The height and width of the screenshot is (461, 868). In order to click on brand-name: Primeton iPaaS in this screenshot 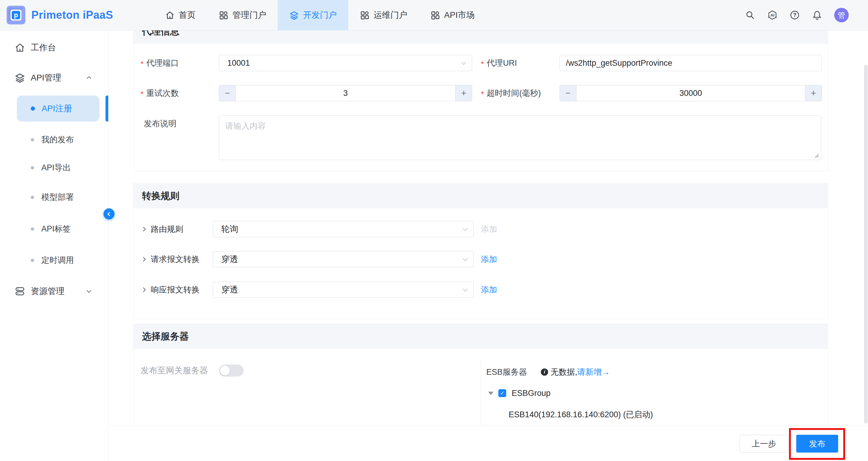, I will do `click(72, 15)`.